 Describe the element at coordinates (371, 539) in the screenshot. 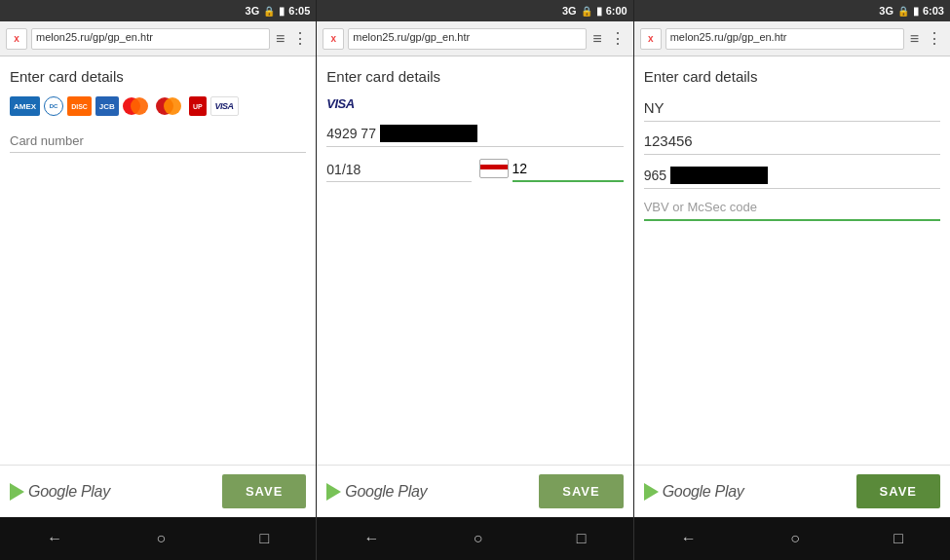

I see `back-button-2: ←` at that location.